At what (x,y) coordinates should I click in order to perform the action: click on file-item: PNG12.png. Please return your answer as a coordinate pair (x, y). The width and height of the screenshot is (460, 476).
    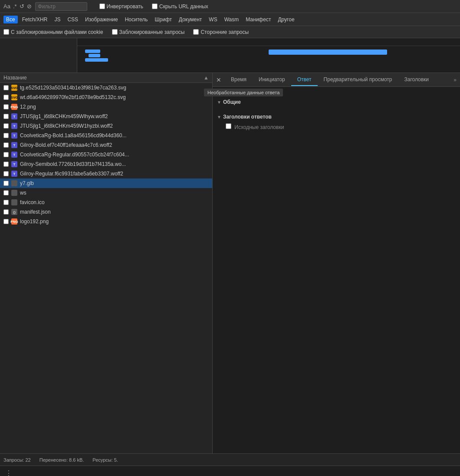
    Looking at the image, I should click on (106, 107).